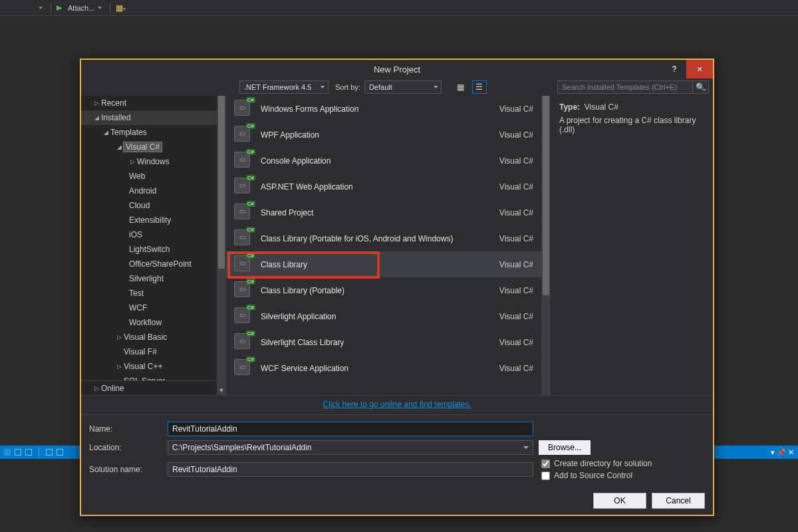 The height and width of the screenshot is (532, 798). Describe the element at coordinates (782, 452) in the screenshot. I see `pin-icon: ▾ 📌 ✕` at that location.